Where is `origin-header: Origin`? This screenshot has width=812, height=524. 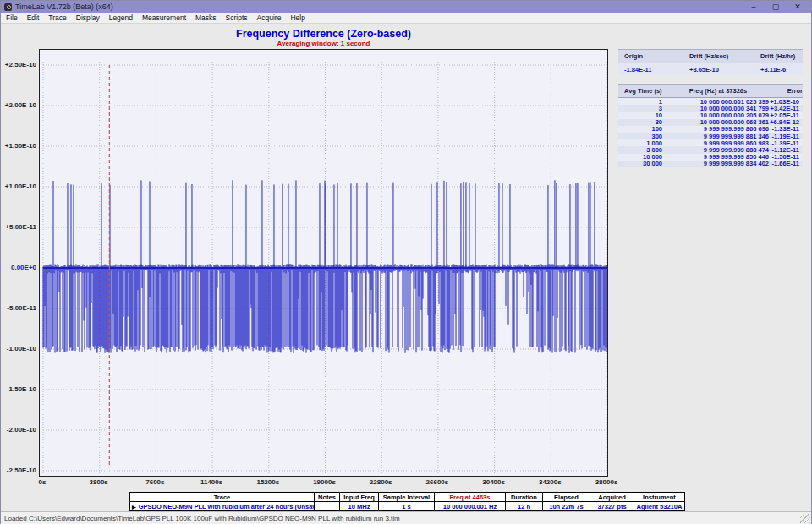 origin-header: Origin is located at coordinates (651, 56).